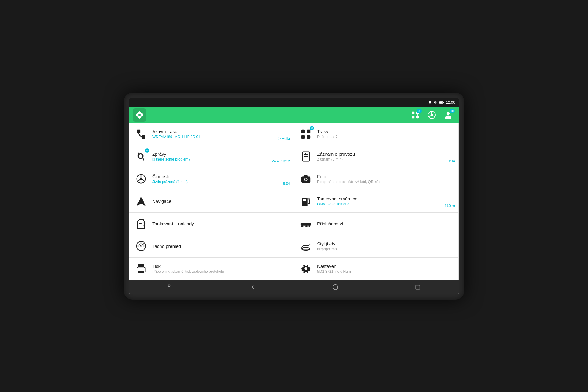  Describe the element at coordinates (306, 224) in the screenshot. I see `accessories-icon-wrapper` at that location.